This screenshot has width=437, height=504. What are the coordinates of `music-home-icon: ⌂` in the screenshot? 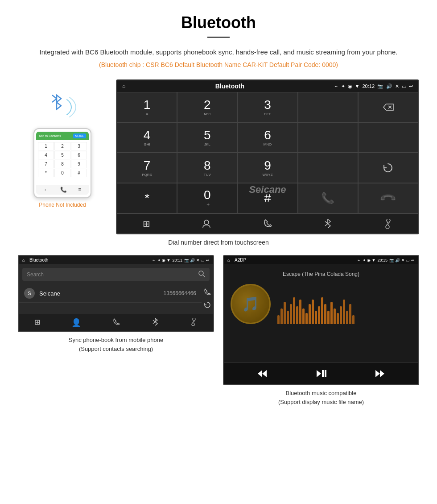 It's located at (229, 260).